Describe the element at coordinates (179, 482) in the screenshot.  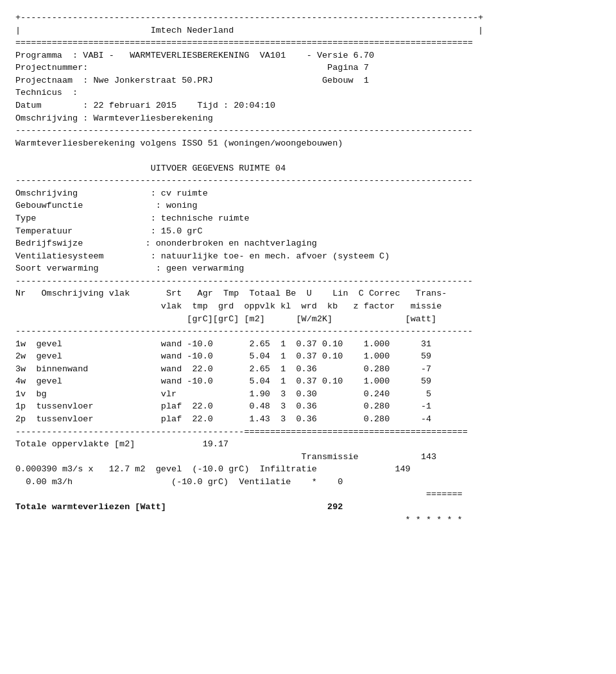
I see `ventilatie-line: 0.00 m3/h (-10.0 grC) Ventilatie * 0` at that location.